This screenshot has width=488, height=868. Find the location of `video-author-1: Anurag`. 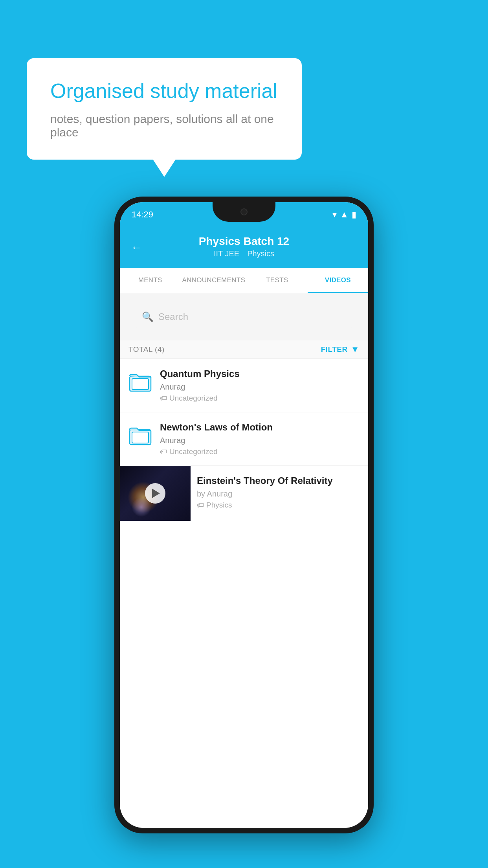

video-author-1: Anurag is located at coordinates (260, 387).